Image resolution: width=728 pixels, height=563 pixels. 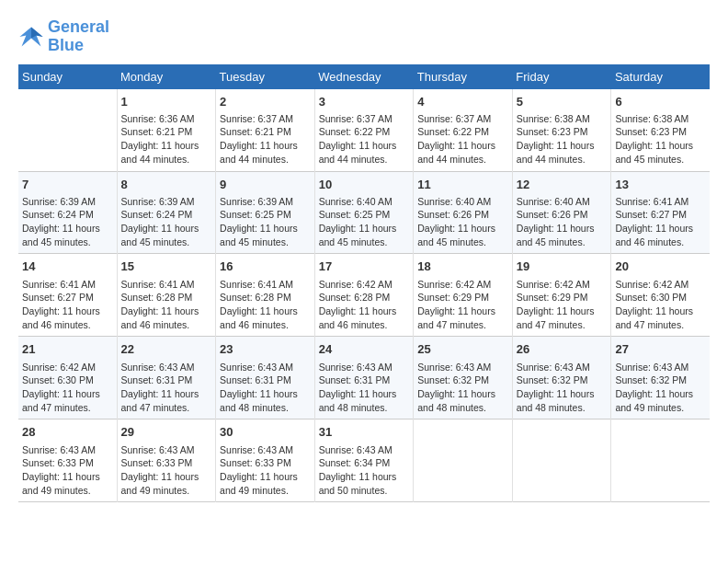 What do you see at coordinates (364, 213) in the screenshot?
I see `day-cell: 10Sunrise: 6:40 AMSunset: 6:25 PMDayligh…` at bounding box center [364, 213].